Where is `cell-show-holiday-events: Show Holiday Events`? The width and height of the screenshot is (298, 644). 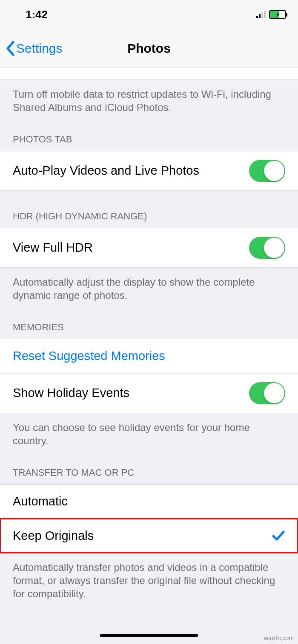 cell-show-holiday-events: Show Holiday Events is located at coordinates (149, 393).